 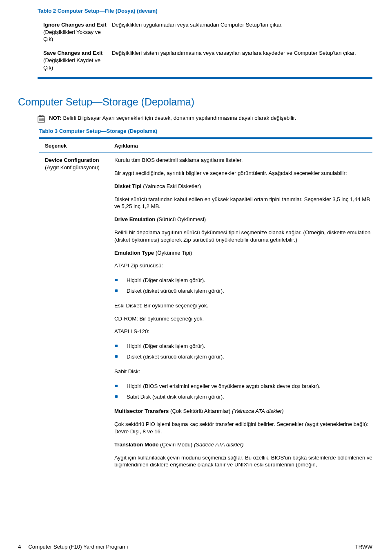 I want to click on sub-heading-italic: (Yalnızca ATA diskler), so click(x=258, y=411).